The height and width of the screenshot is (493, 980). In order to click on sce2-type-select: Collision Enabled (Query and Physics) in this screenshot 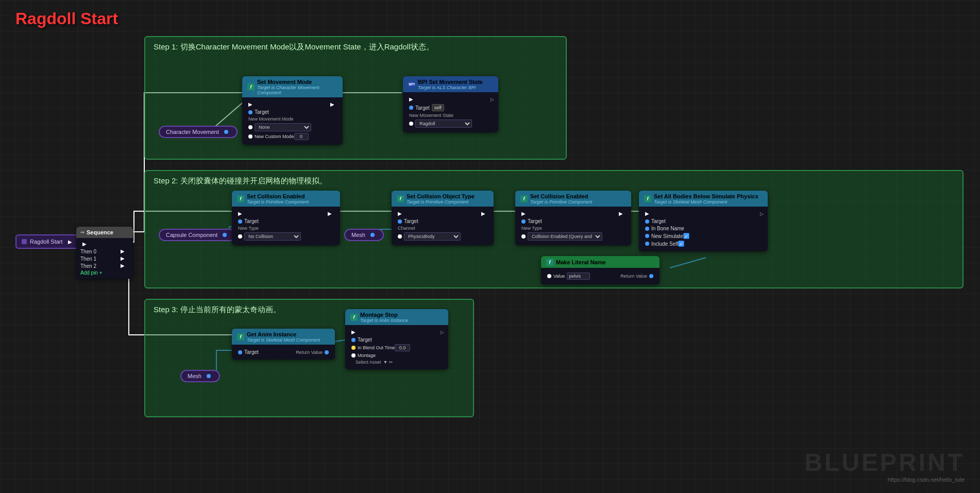, I will do `click(565, 236)`.